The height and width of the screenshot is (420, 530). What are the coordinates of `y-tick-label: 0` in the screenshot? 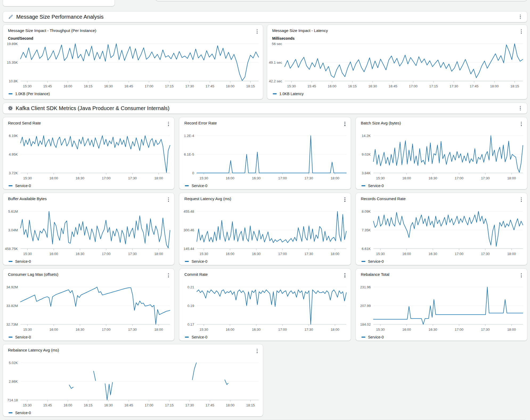 It's located at (193, 173).